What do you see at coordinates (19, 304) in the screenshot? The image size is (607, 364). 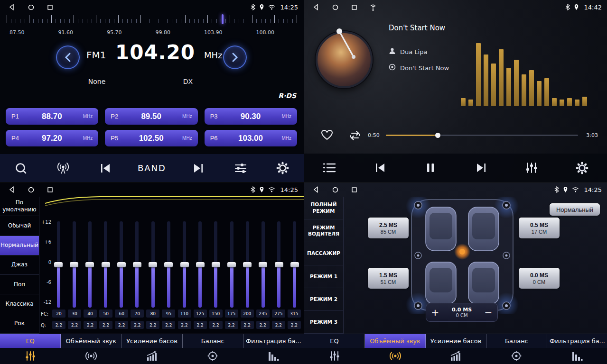 I see `eq-preset-item-5: Классика` at bounding box center [19, 304].